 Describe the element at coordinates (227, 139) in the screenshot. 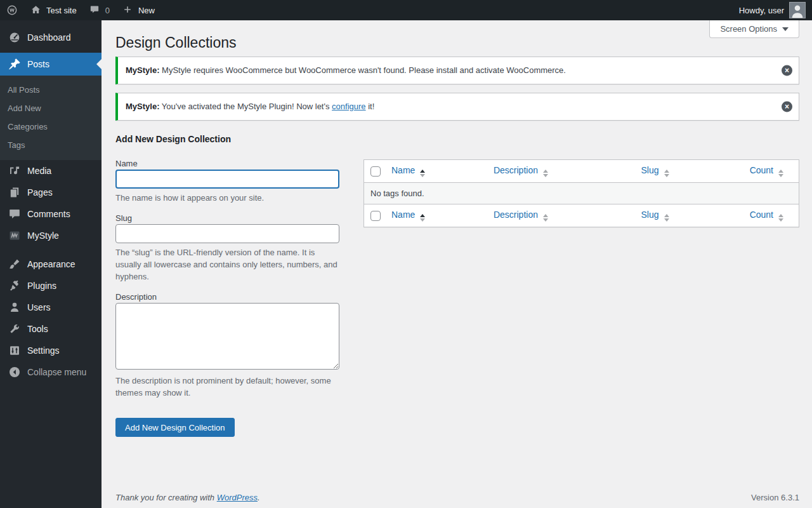

I see `form-heading: Add New Design Collection` at that location.